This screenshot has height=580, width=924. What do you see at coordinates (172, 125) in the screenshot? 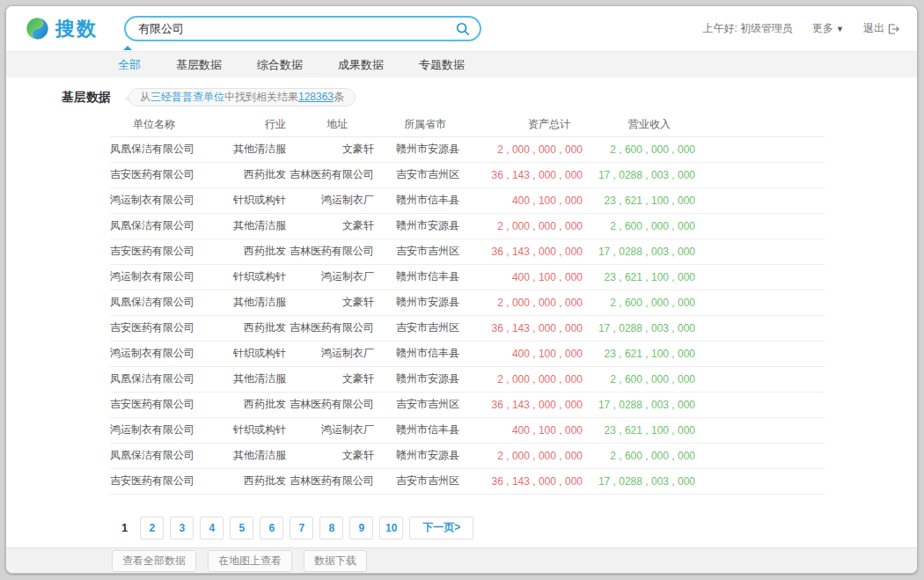
I see `col-header-unit-name: 单位名称` at bounding box center [172, 125].